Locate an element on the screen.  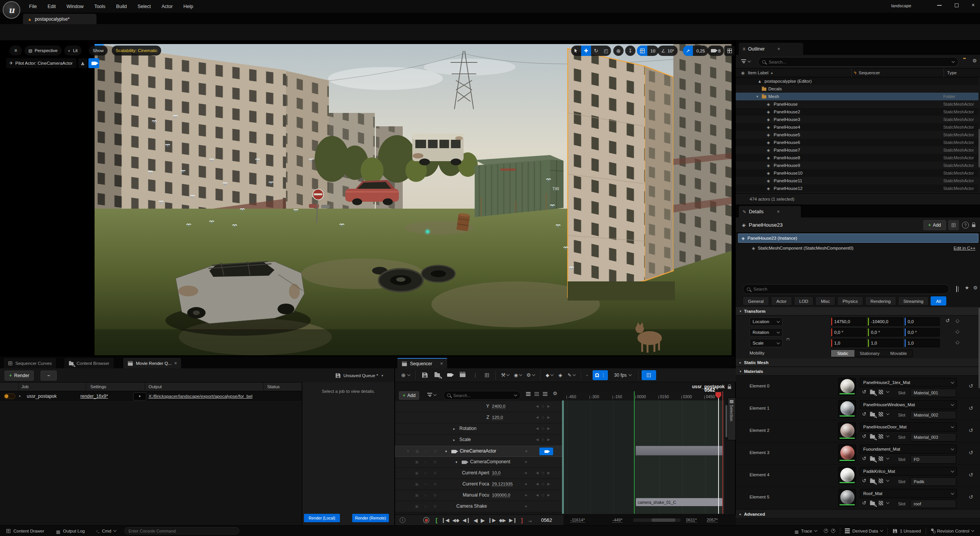
menu-item: Help is located at coordinates (188, 7).